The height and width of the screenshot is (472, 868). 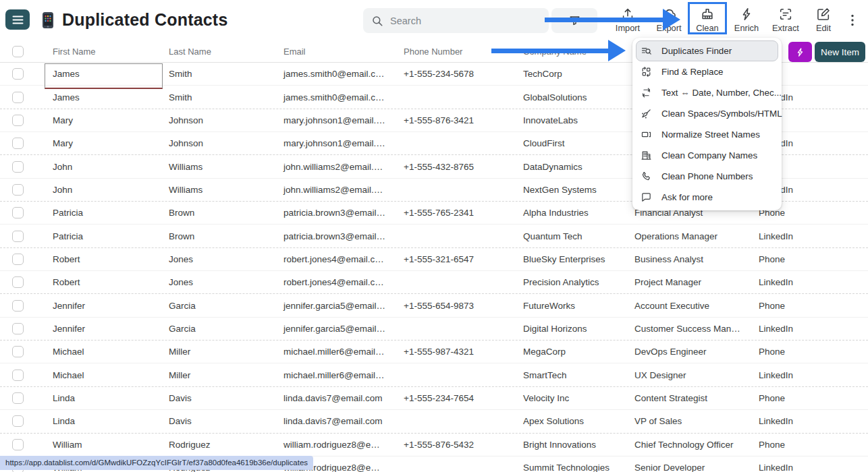 What do you see at coordinates (564, 375) in the screenshot?
I see `cell-company: SmartTech` at bounding box center [564, 375].